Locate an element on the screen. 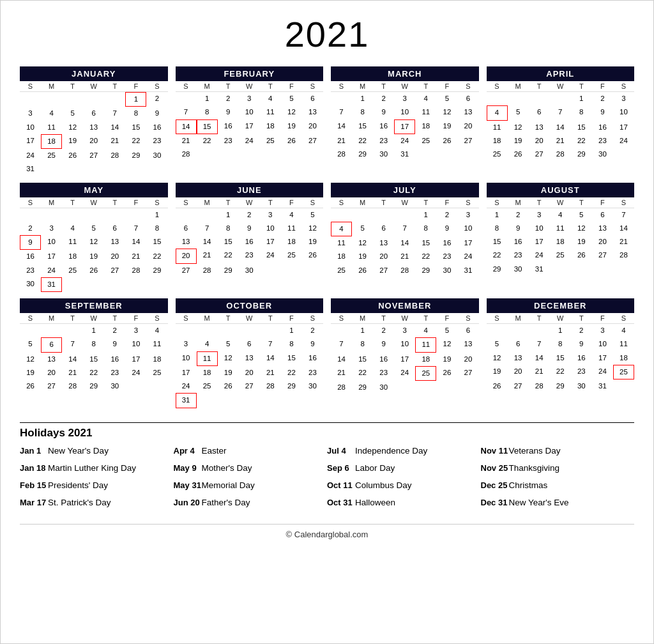 The height and width of the screenshot is (644, 654). holiday-name: Martin Luther King Day is located at coordinates (92, 468).